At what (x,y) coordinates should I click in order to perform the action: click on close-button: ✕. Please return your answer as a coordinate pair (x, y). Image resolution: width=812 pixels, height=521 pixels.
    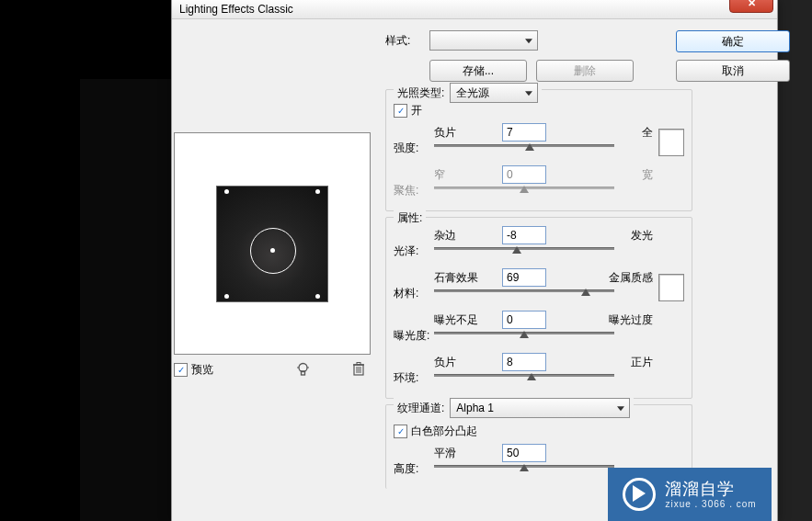
    Looking at the image, I should click on (751, 6).